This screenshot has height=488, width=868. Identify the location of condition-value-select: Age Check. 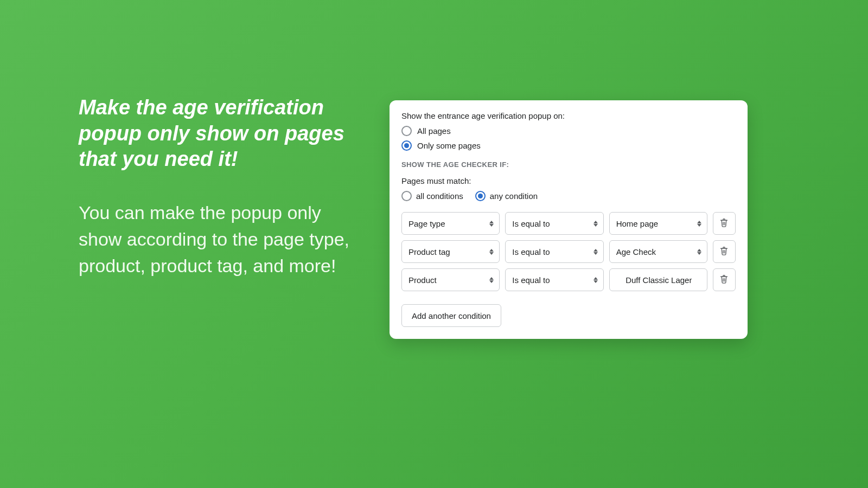
(659, 252).